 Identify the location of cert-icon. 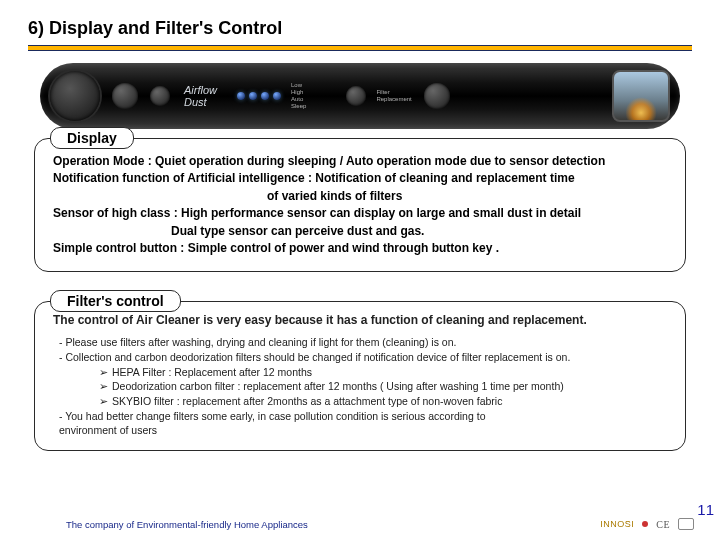
(686, 524).